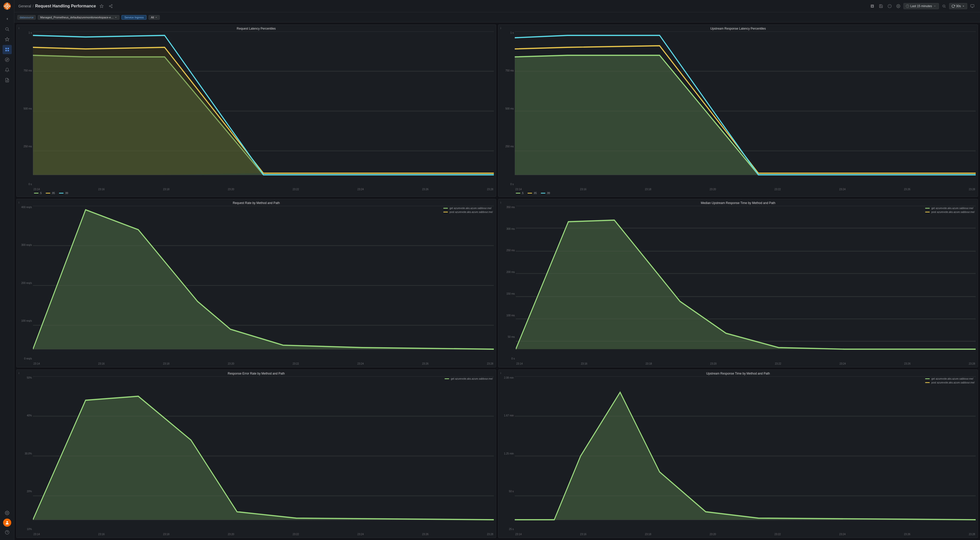 The width and height of the screenshot is (980, 540). What do you see at coordinates (972, 6) in the screenshot?
I see `kiosk-mode-button` at bounding box center [972, 6].